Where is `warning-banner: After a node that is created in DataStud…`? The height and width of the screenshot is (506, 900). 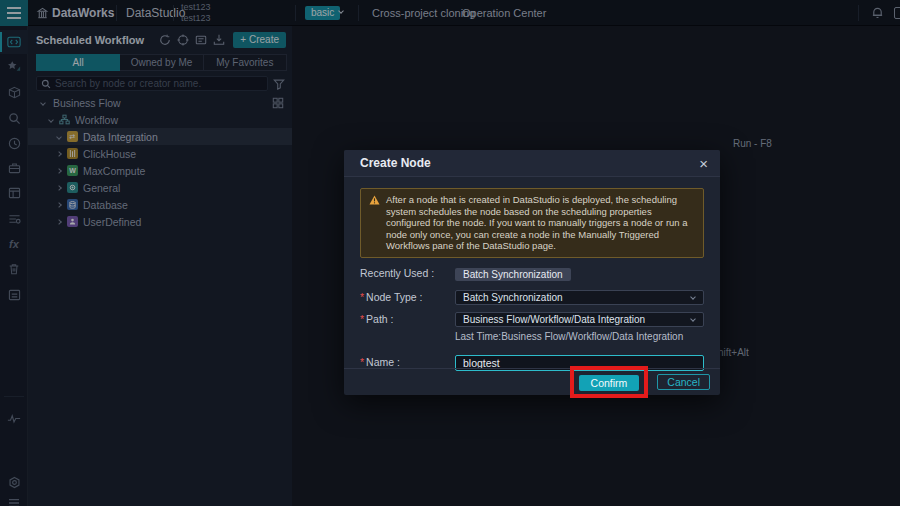
warning-banner: After a node that is created in DataStud… is located at coordinates (532, 223).